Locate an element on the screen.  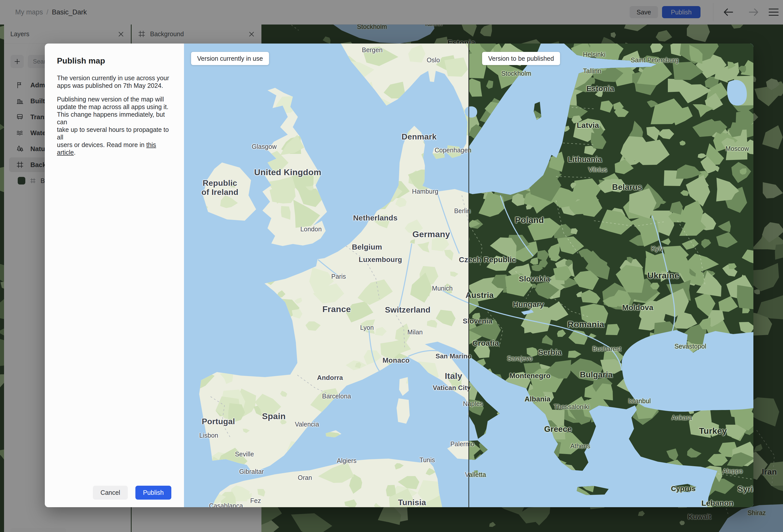
map-label-germany: Germany is located at coordinates (431, 234).